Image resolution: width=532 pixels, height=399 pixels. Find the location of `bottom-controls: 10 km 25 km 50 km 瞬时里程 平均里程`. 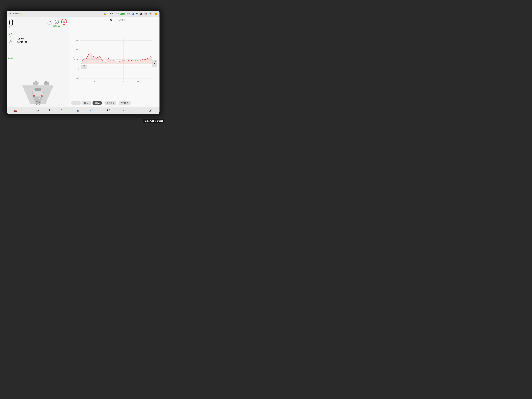

bottom-controls: 10 km 25 km 50 km 瞬时里程 平均里程 is located at coordinates (114, 103).